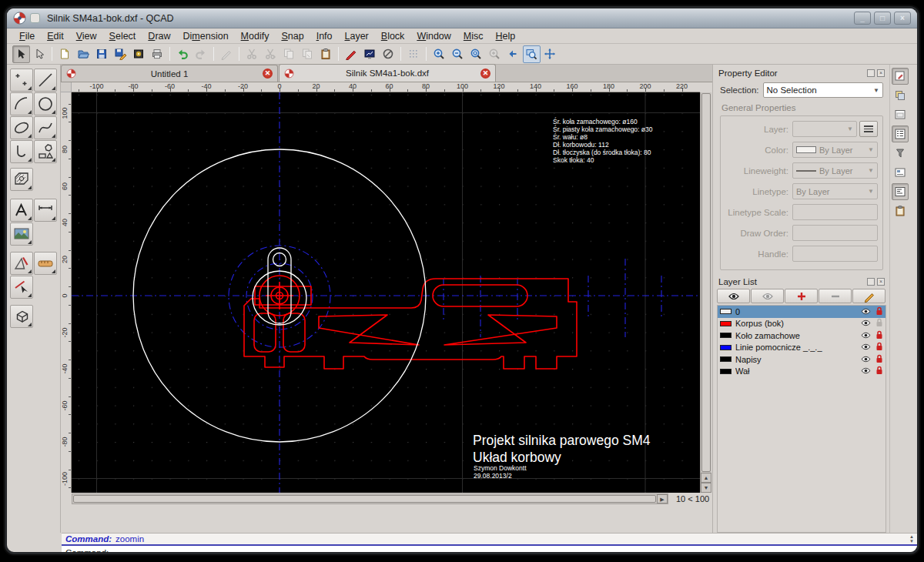 Image resolution: width=924 pixels, height=562 pixels. What do you see at coordinates (823, 90) in the screenshot?
I see `selection-combobox: No Selection ▼` at bounding box center [823, 90].